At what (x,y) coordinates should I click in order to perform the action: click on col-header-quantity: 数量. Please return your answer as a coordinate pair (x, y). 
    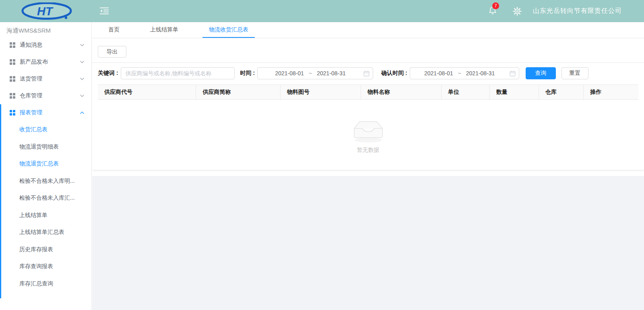
    Looking at the image, I should click on (514, 92).